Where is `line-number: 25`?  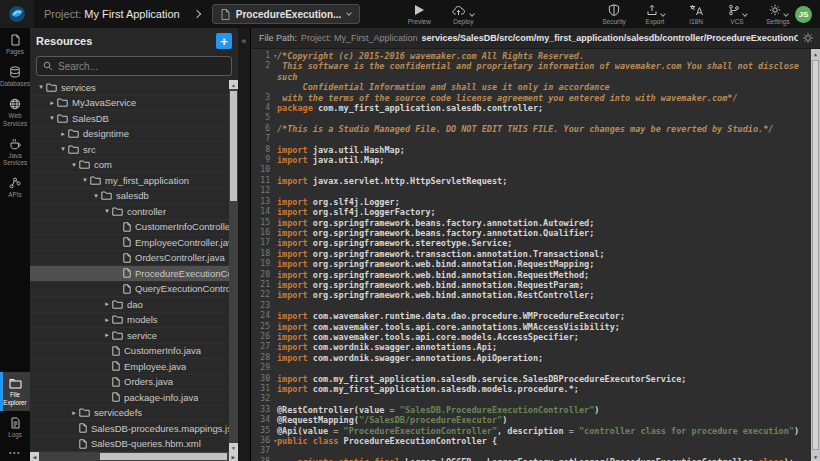 line-number: 25 is located at coordinates (264, 327).